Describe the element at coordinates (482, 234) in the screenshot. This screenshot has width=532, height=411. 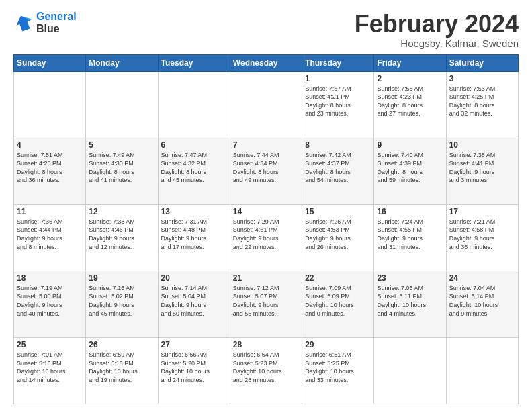
I see `day-content: Sunrise: 7:21 AM Sunset: 4:58 PM Dayligh…` at that location.